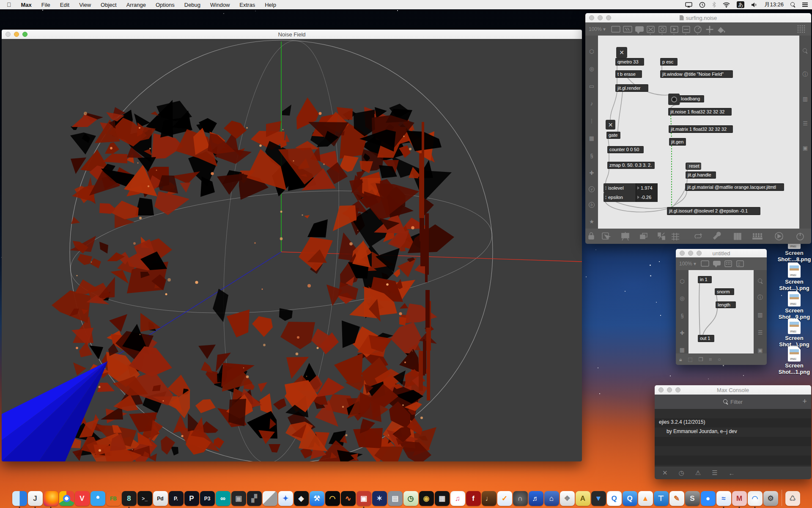  I want to click on maxbox-out1: out 1, so click(706, 339).